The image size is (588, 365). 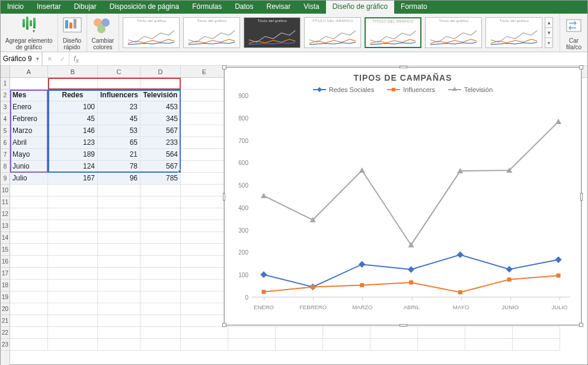 What do you see at coordinates (5, 309) in the screenshot?
I see `row-header: 20` at bounding box center [5, 309].